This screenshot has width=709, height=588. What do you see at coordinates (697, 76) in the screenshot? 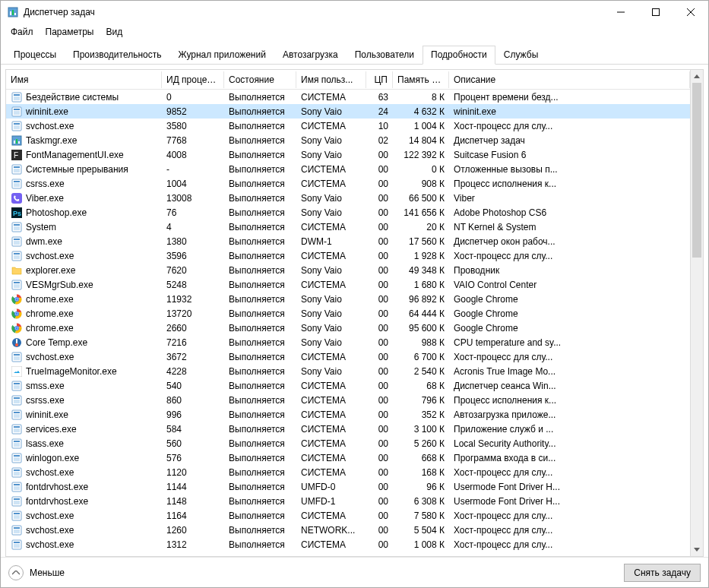
I see `scroll-up-icon` at bounding box center [697, 76].